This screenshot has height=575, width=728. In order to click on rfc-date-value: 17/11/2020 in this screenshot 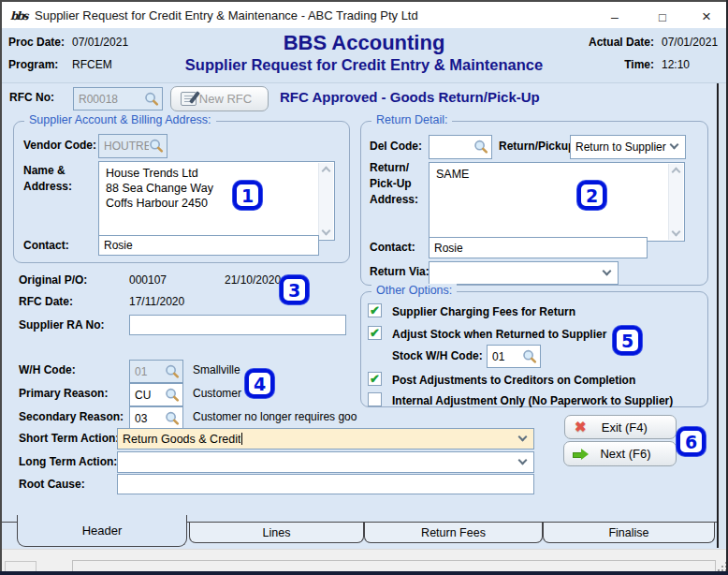, I will do `click(157, 302)`.